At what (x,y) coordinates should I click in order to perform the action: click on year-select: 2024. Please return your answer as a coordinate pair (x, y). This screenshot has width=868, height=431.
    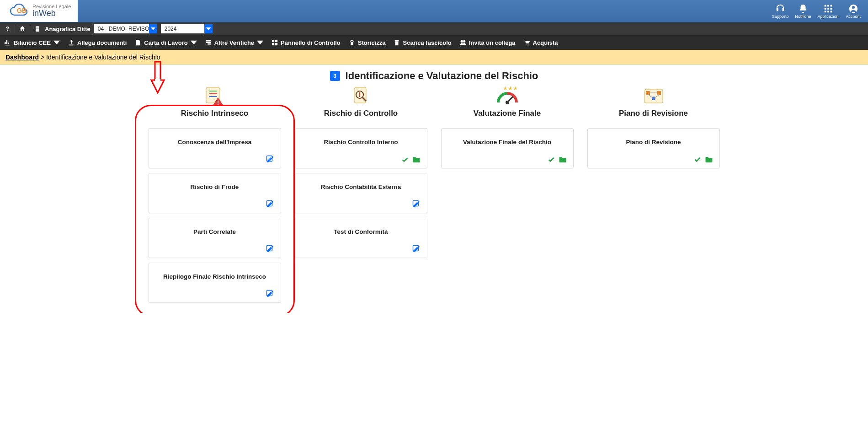
    Looking at the image, I should click on (186, 29).